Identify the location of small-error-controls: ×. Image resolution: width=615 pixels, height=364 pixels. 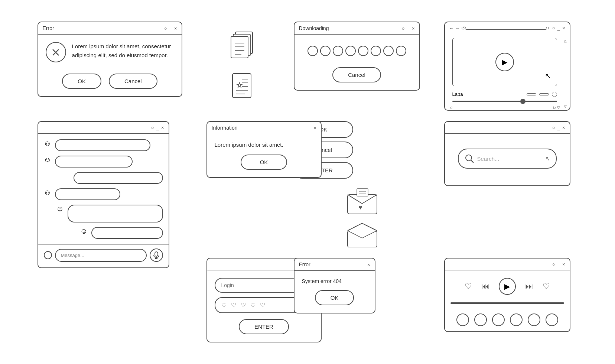
(369, 264).